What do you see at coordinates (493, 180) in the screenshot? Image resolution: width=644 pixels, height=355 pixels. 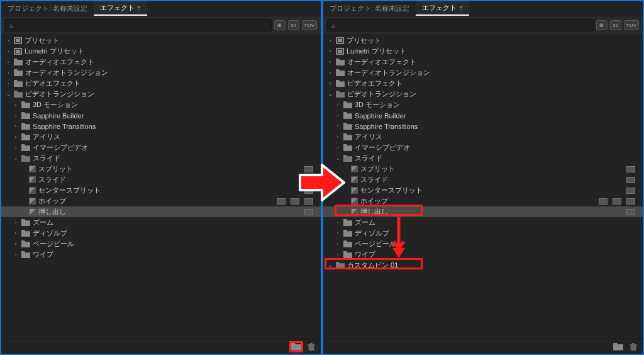 I see `item-label: スライド` at bounding box center [493, 180].